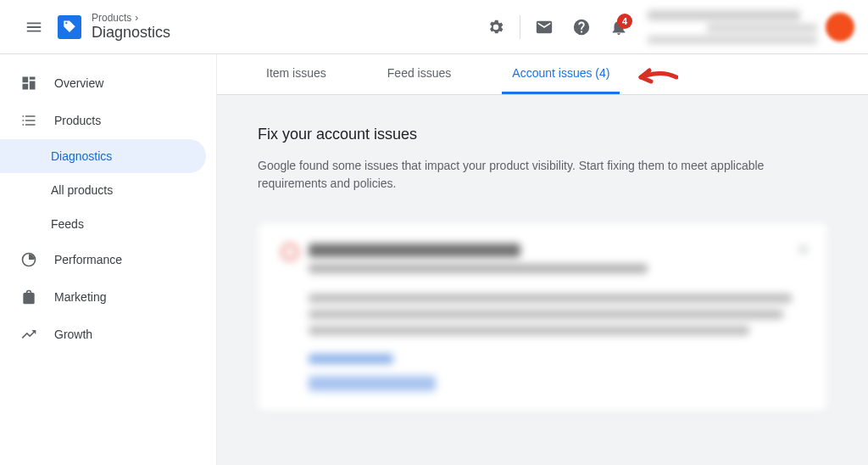 This screenshot has height=465, width=868. What do you see at coordinates (136, 18) in the screenshot?
I see `chevron-right-icon: ›` at bounding box center [136, 18].